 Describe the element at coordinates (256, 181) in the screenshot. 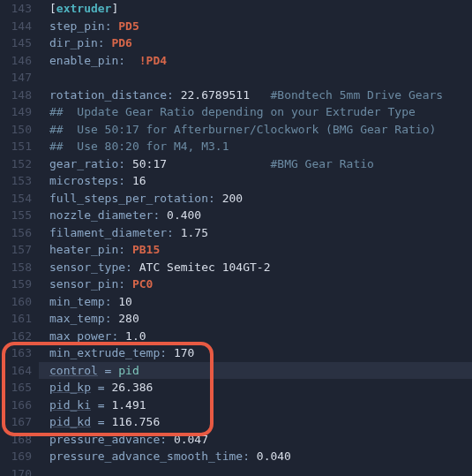

I see `code-line: microsteps: 16` at that location.